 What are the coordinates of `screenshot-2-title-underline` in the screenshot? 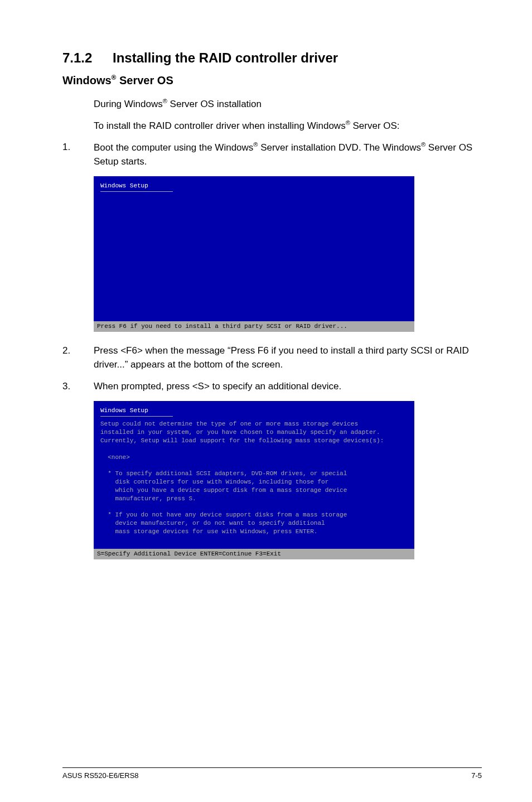 It's located at (137, 416).